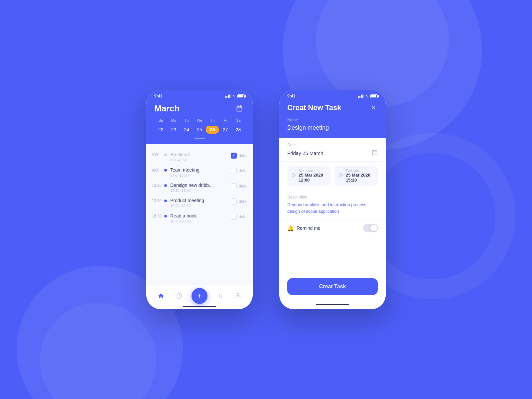  Describe the element at coordinates (200, 307) in the screenshot. I see `home-indicator` at that location.